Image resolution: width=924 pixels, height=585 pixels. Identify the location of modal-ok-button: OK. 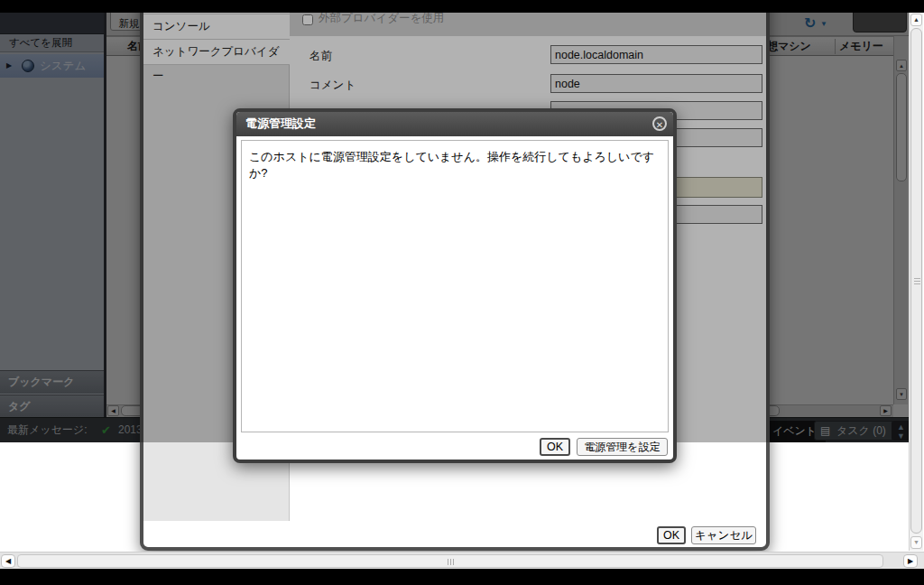
(555, 447).